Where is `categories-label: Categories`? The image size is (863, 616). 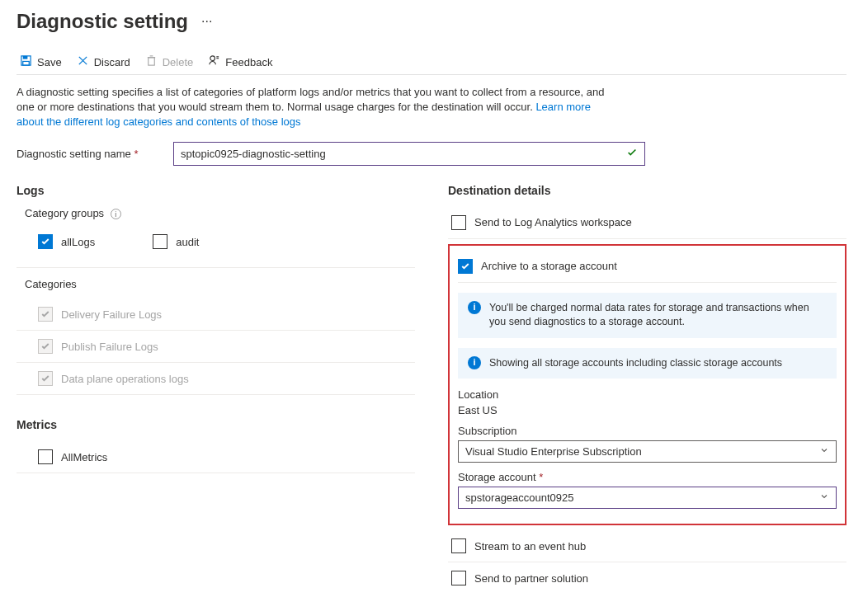
categories-label: Categories is located at coordinates (216, 279).